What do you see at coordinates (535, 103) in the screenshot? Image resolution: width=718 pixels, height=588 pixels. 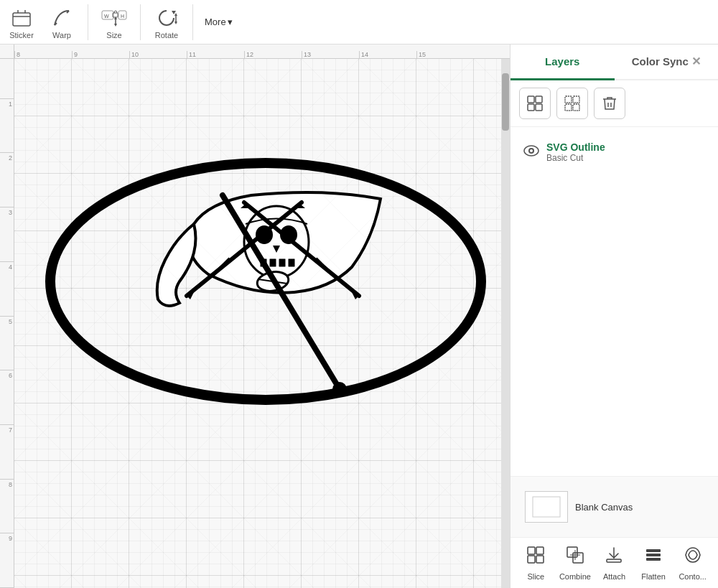 I see `group-button` at bounding box center [535, 103].